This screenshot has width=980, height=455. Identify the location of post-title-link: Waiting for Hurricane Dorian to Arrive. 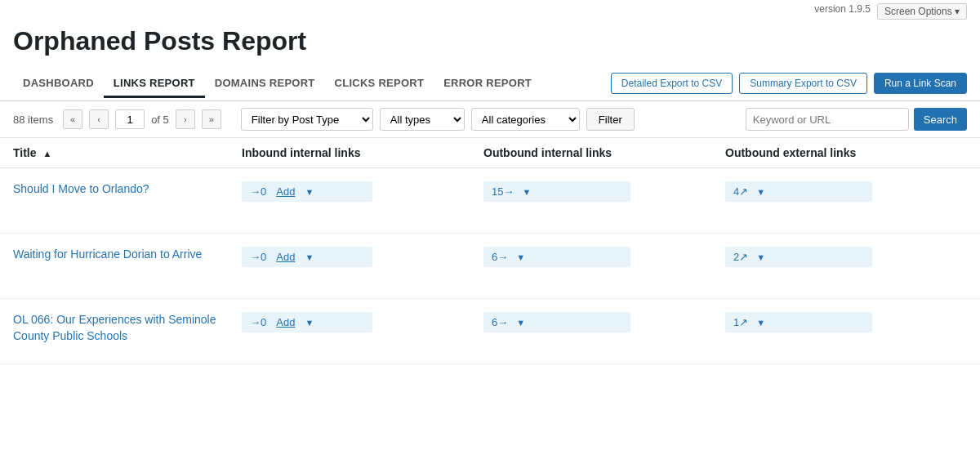
(108, 254).